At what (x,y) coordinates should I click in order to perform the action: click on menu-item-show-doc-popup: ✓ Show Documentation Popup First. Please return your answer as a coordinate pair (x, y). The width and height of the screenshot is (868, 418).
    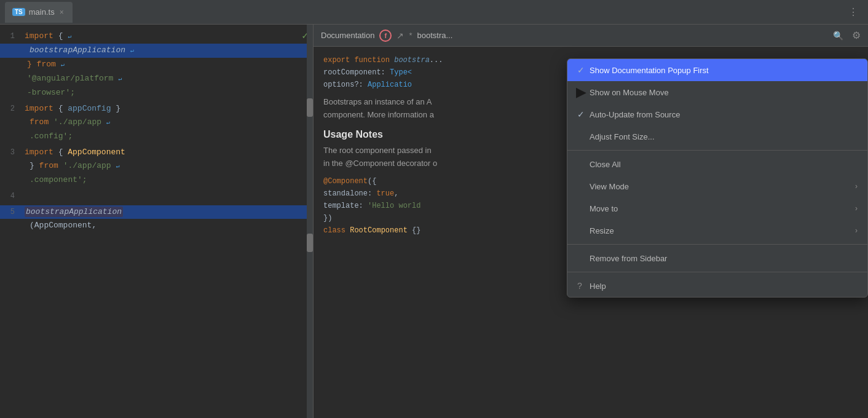
    Looking at the image, I should click on (717, 70).